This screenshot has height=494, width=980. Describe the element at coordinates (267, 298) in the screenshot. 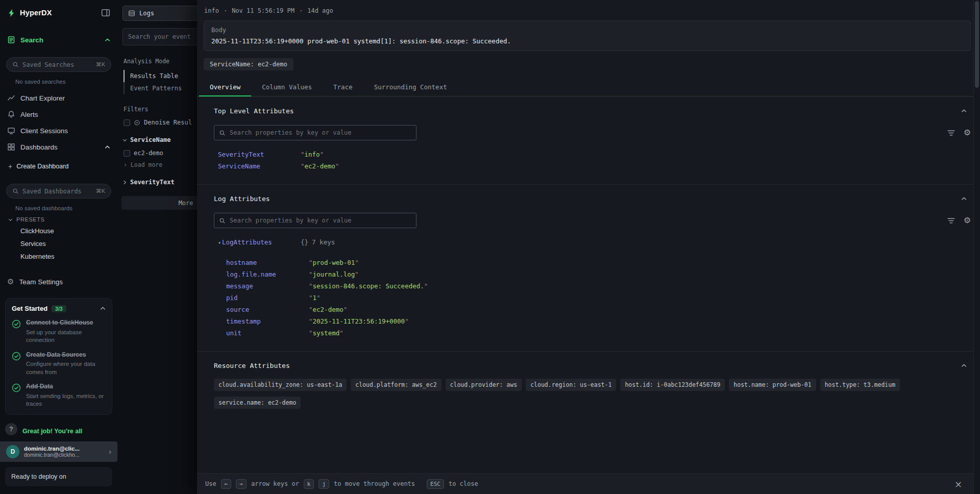

I see `attr-key: pid` at that location.